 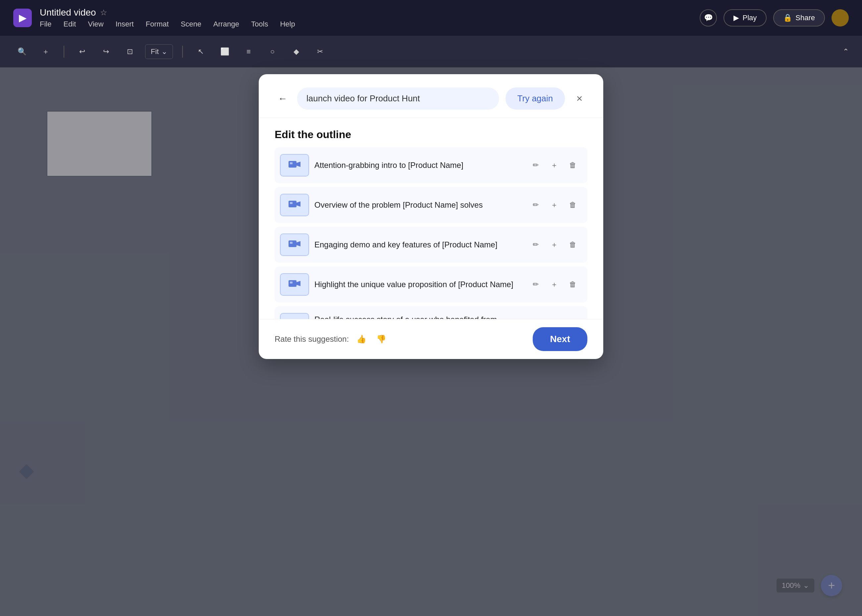 I want to click on modal-search-bar: launch video for Product Hunt, so click(x=398, y=99).